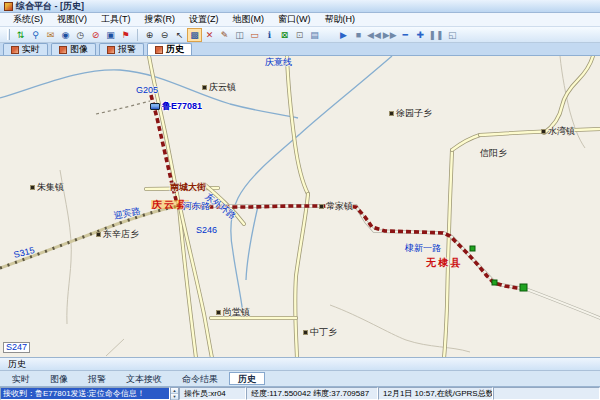 This screenshot has height=400, width=600. What do you see at coordinates (436, 394) in the screenshot?
I see `status-datetime: 12月1日 10:57,在线/GPRS总数:17/25` at bounding box center [436, 394].